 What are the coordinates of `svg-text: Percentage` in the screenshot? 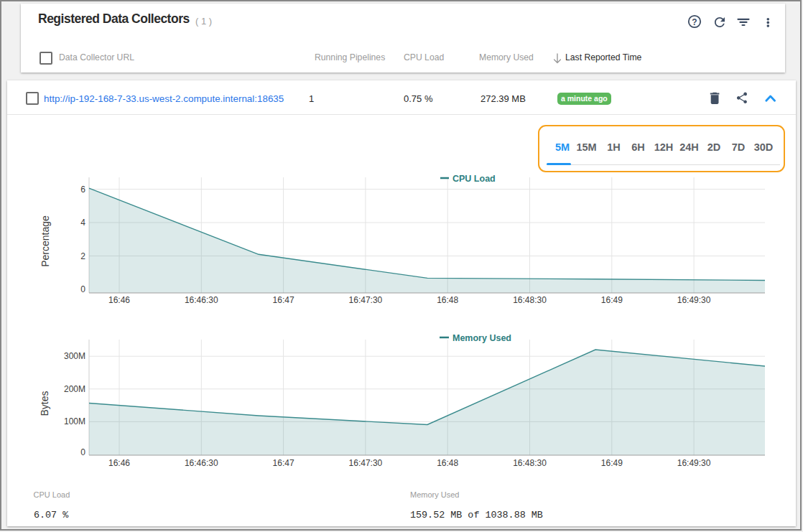 It's located at (45, 241).